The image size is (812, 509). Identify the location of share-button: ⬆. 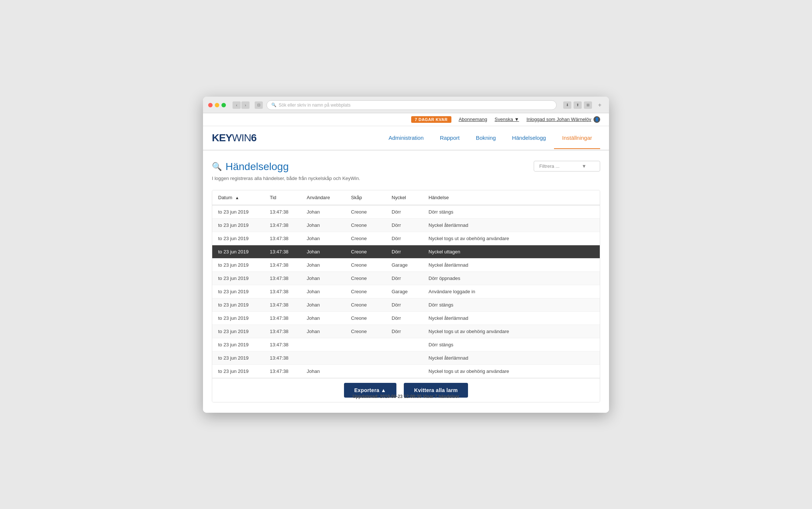
(578, 105).